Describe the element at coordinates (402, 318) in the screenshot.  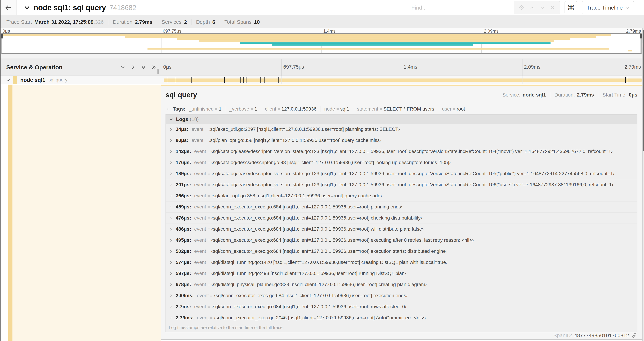
I see `log-row: 2.79ms:event=‹sql/conn_executor_exec.go:…` at that location.